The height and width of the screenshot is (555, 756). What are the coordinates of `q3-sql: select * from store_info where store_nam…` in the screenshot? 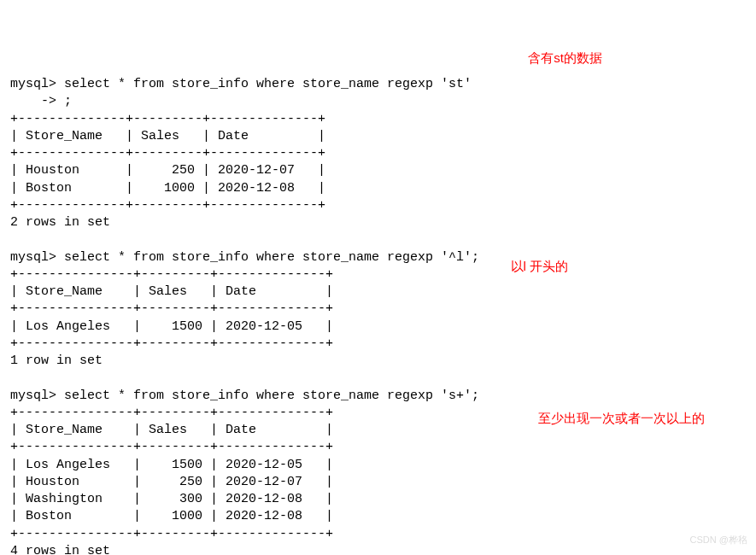 It's located at (272, 396).